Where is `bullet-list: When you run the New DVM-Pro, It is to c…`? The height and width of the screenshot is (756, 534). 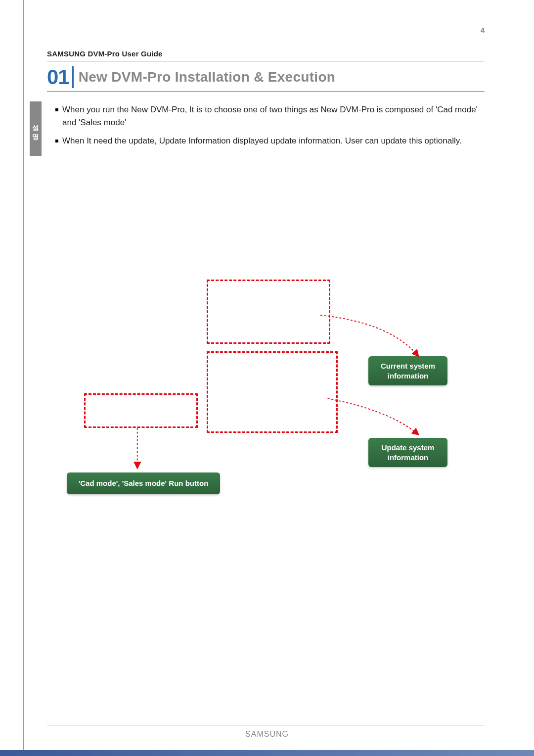
bullet-list: When you run the New DVM-Pro, It is to c… is located at coordinates (263, 129).